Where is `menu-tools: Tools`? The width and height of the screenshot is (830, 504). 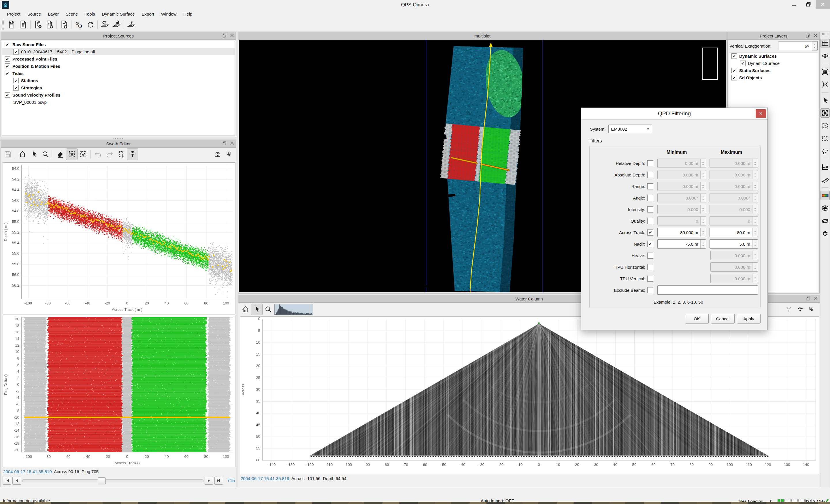 menu-tools: Tools is located at coordinates (90, 14).